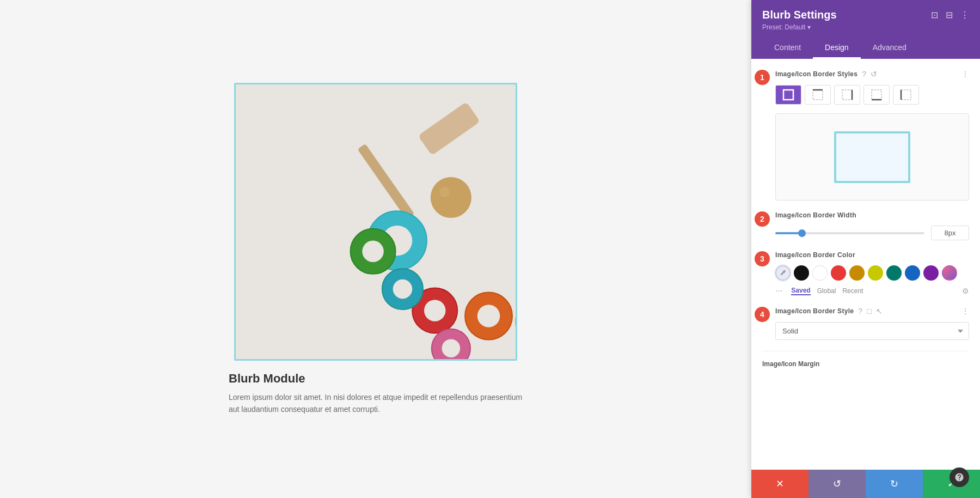 This screenshot has height=498, width=980. What do you see at coordinates (866, 226) in the screenshot?
I see `step-2-row: 2 Image/Icon Border Width` at bounding box center [866, 226].